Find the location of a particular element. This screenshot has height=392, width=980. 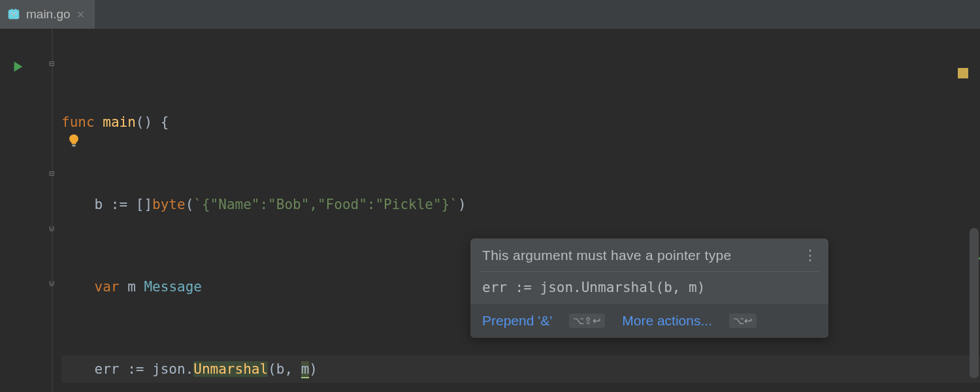

kebab-menu-icon: ⋮ is located at coordinates (810, 255).